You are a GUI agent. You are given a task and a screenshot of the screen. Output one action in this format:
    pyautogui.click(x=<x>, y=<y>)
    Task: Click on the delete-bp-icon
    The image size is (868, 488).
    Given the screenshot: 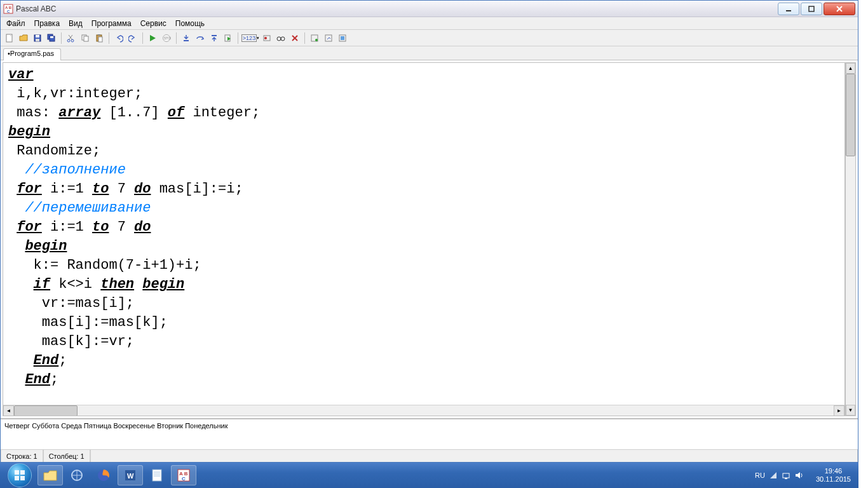 What is the action you would take?
    pyautogui.click(x=295, y=38)
    